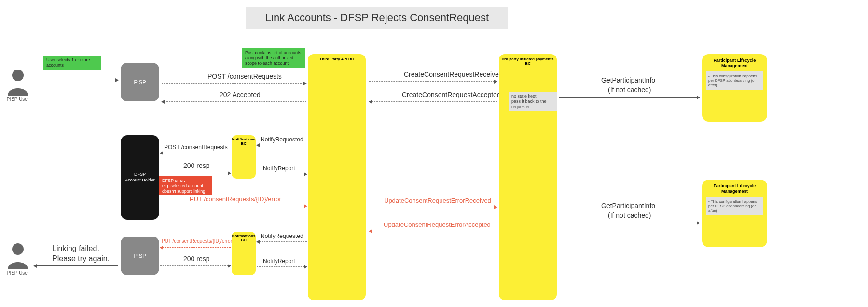 Image resolution: width=868 pixels, height=307 pixels. What do you see at coordinates (244, 238) in the screenshot?
I see `notifications-bc-label-2: Notifications BC` at bounding box center [244, 238].